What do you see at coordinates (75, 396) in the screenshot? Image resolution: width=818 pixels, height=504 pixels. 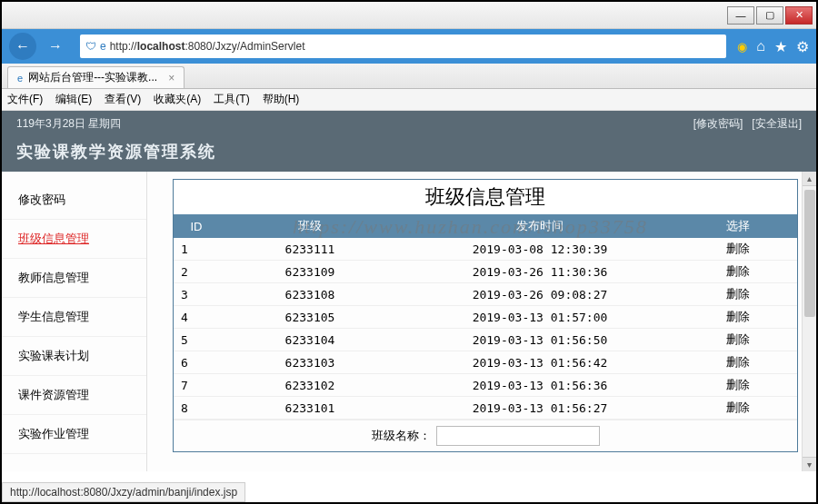 I see `sidebar-item-courseware: 课件资源管理` at bounding box center [75, 396].